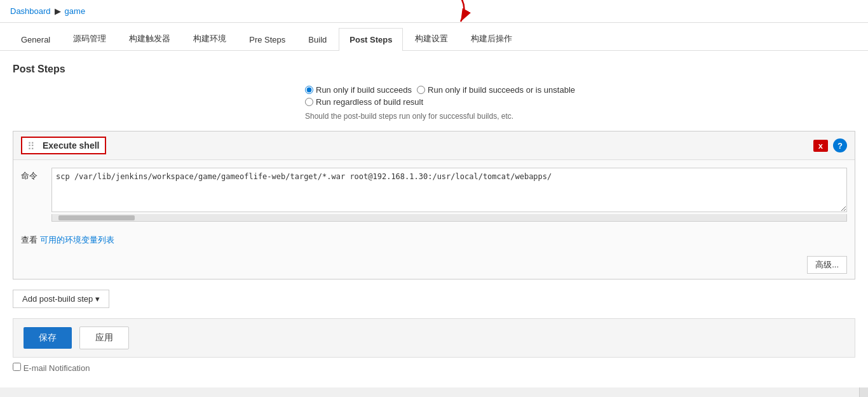 The image size is (868, 397). What do you see at coordinates (496, 90) in the screenshot?
I see `radio-option2-label: Run only if build succeeds or is unstabl…` at bounding box center [496, 90].